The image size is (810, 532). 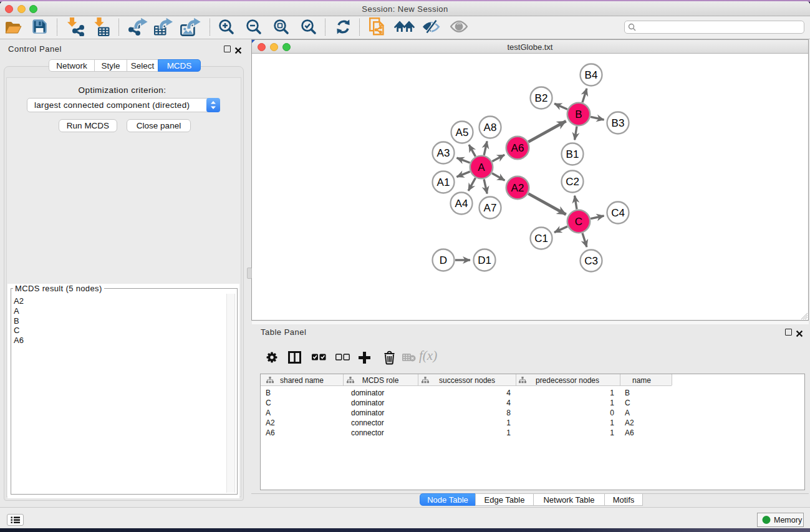 I want to click on svg-text: B1, so click(x=572, y=155).